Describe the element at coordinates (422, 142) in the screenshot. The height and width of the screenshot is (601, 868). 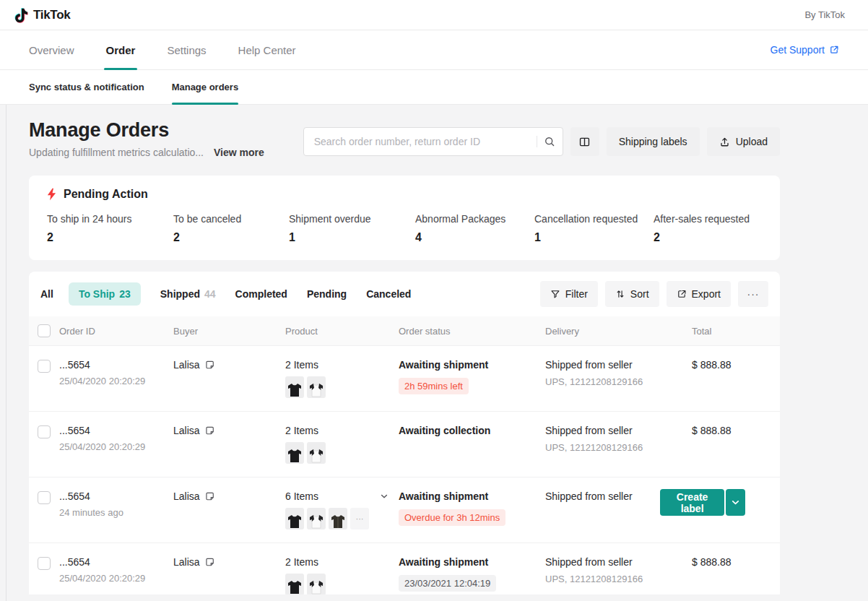
I see `order-search-input` at that location.